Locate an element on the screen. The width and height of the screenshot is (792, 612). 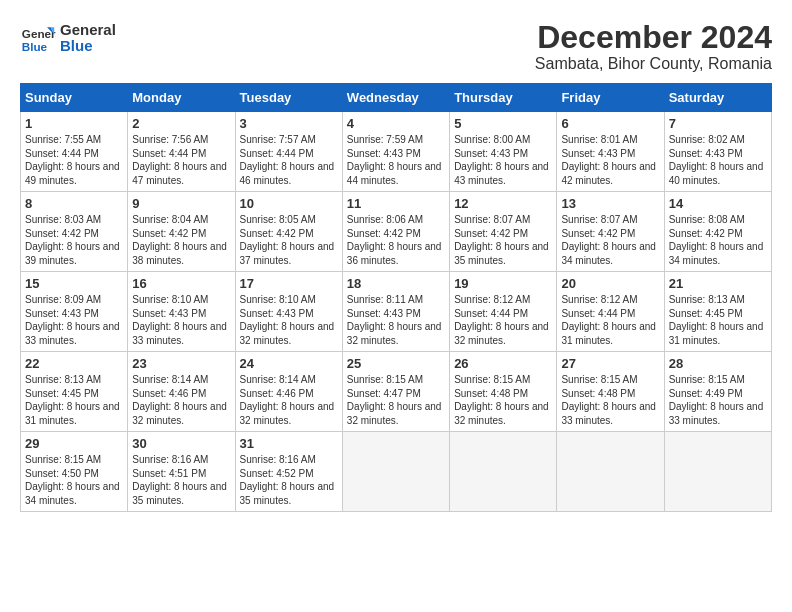
day-number: 30 is located at coordinates (181, 444).